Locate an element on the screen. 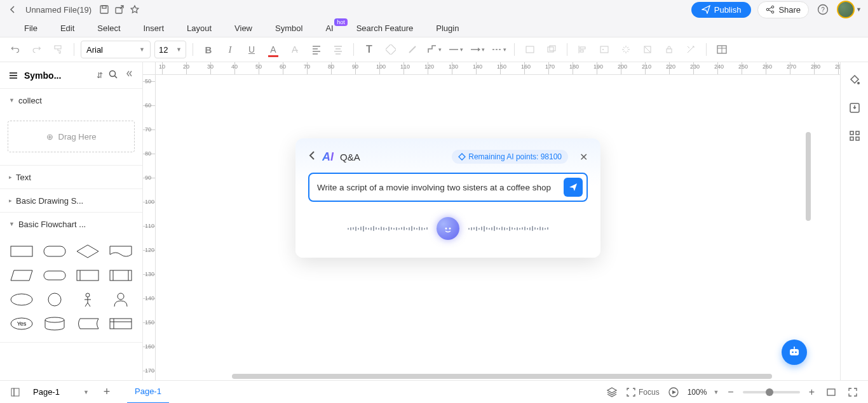  shape-internal-storage is located at coordinates (121, 324).